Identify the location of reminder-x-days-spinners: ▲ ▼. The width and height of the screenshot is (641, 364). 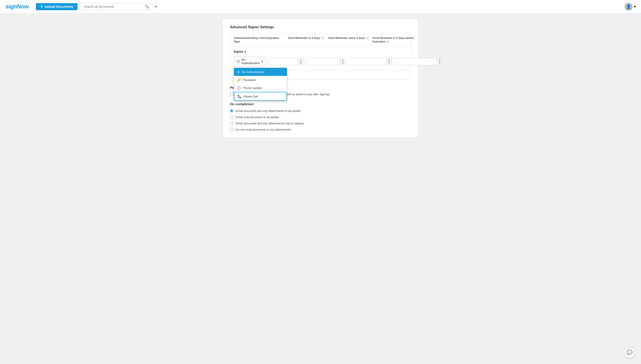
(342, 62).